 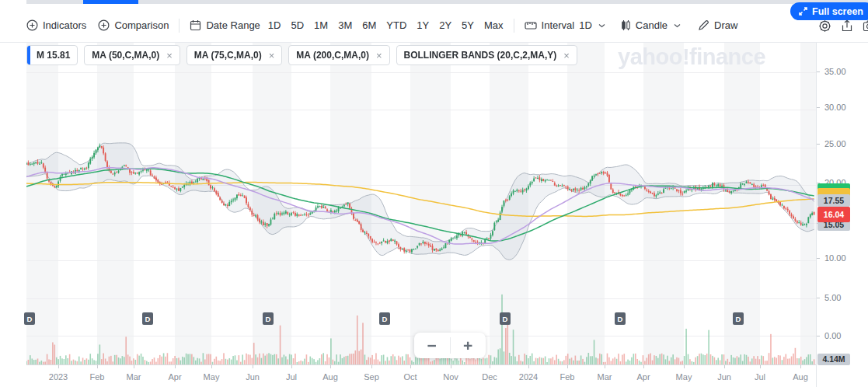 I want to click on chart-toolbar: Indicators Comparison Date Range 1D5D1M3…, so click(x=434, y=26).